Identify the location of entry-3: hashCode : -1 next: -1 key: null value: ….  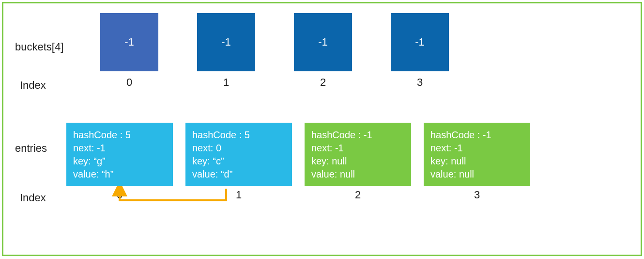
(477, 154).